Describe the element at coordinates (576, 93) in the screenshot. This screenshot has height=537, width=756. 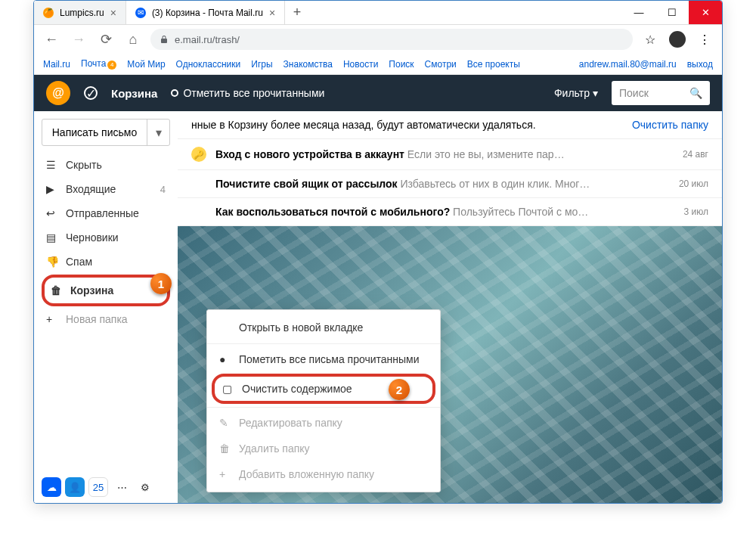
I see `filter-button: Фильтр ▾` at that location.